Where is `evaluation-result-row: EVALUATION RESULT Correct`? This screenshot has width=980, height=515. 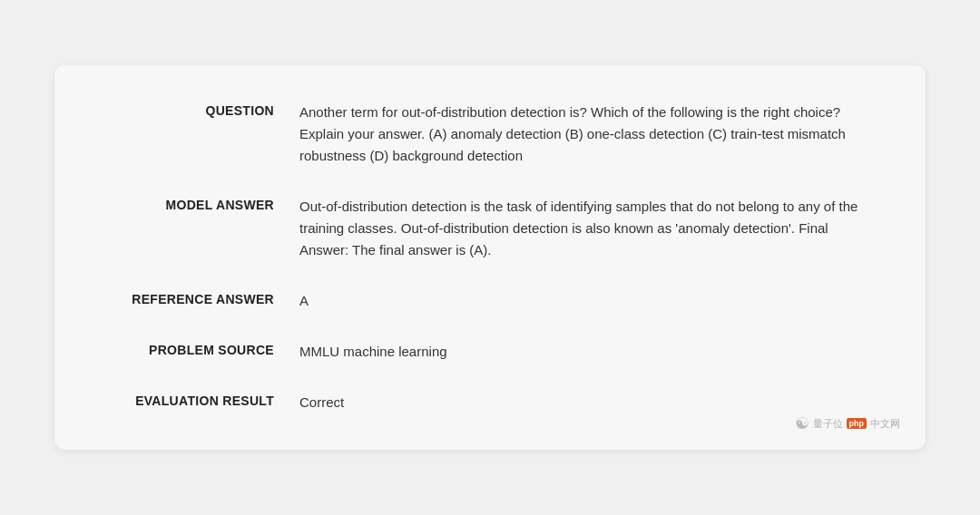
evaluation-result-row: EVALUATION RESULT Correct is located at coordinates (490, 403).